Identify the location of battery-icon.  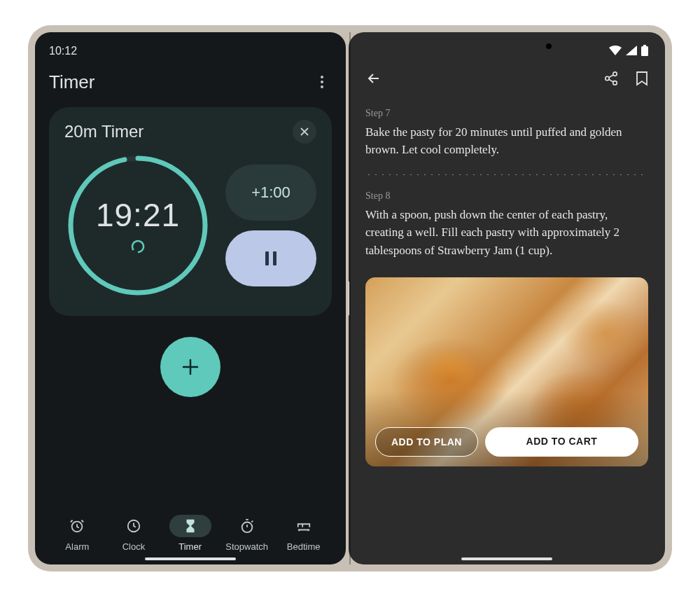
(645, 50).